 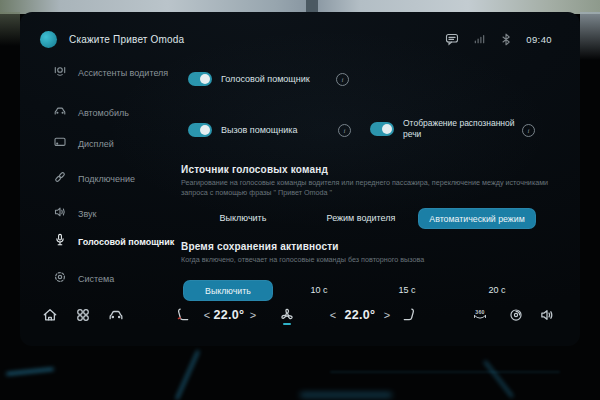 What do you see at coordinates (123, 74) in the screenshot?
I see `sidebar-item-label: Ассистенты водителя` at bounding box center [123, 74].